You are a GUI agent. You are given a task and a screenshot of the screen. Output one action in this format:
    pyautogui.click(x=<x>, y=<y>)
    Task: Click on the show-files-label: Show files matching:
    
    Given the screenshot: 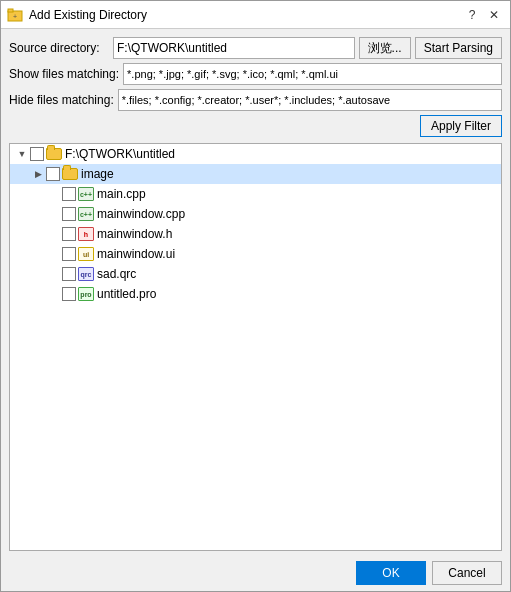 What is the action you would take?
    pyautogui.click(x=64, y=74)
    